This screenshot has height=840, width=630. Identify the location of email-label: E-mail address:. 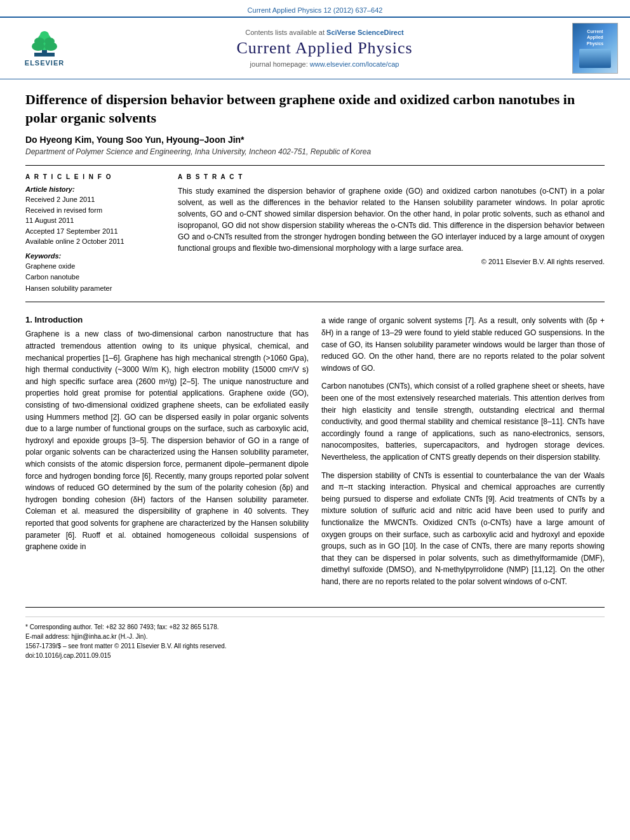
(47, 636).